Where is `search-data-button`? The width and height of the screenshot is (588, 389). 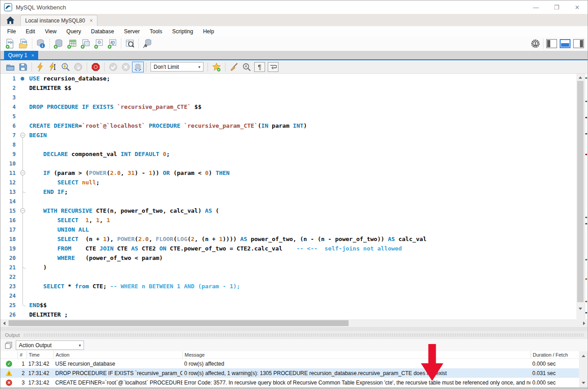
search-data-button is located at coordinates (130, 44).